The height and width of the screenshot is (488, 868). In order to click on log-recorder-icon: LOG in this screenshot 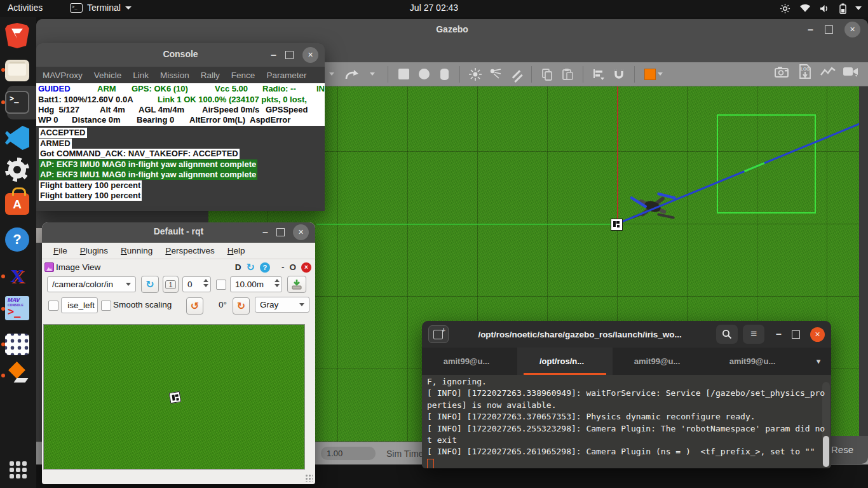, I will do `click(805, 72)`.